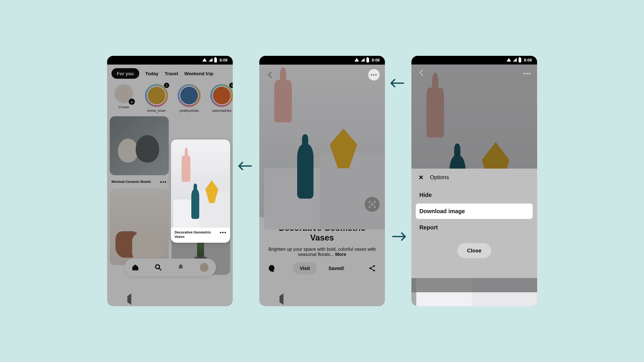 This screenshot has height=362, width=644. Describe the element at coordinates (156, 111) in the screenshot. I see `story-label: kenta_iman` at that location.